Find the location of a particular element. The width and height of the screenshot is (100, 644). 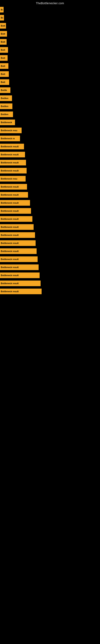

site-title: TheBottlenecker.com is located at coordinates (50, 3).